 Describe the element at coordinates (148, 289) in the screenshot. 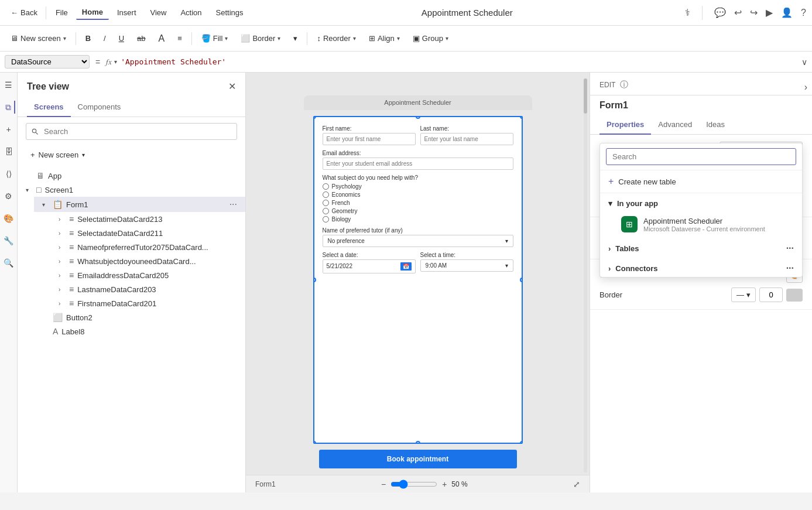

I see `tree-item-lastname: › ≡ LastnameDataCard203` at that location.